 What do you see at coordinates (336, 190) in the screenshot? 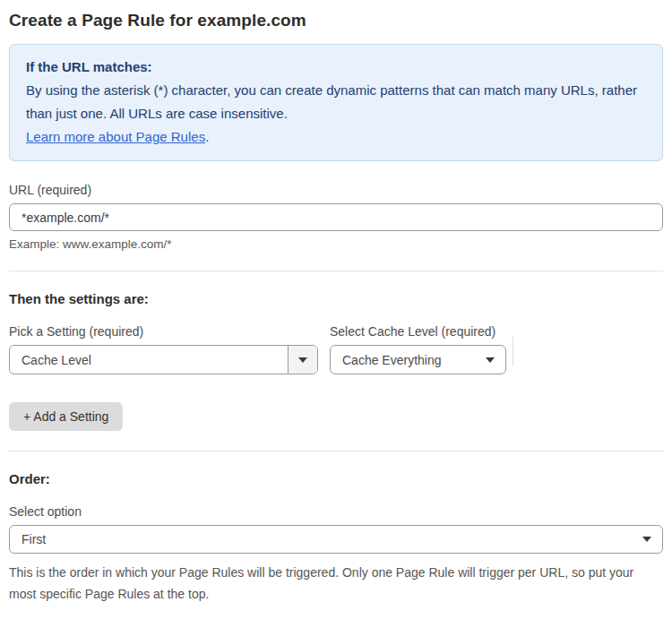
I see `url-field-label: URL (required)` at bounding box center [336, 190].